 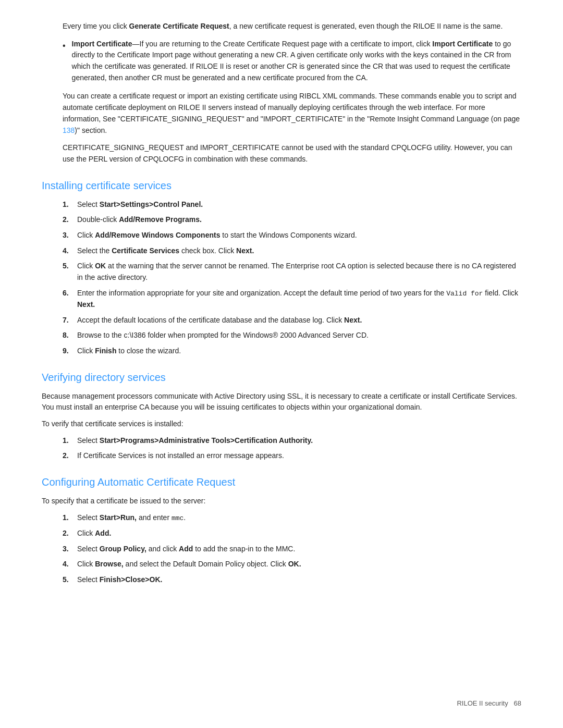 I want to click on verifying-heading: Verifying directory services, so click(x=282, y=377).